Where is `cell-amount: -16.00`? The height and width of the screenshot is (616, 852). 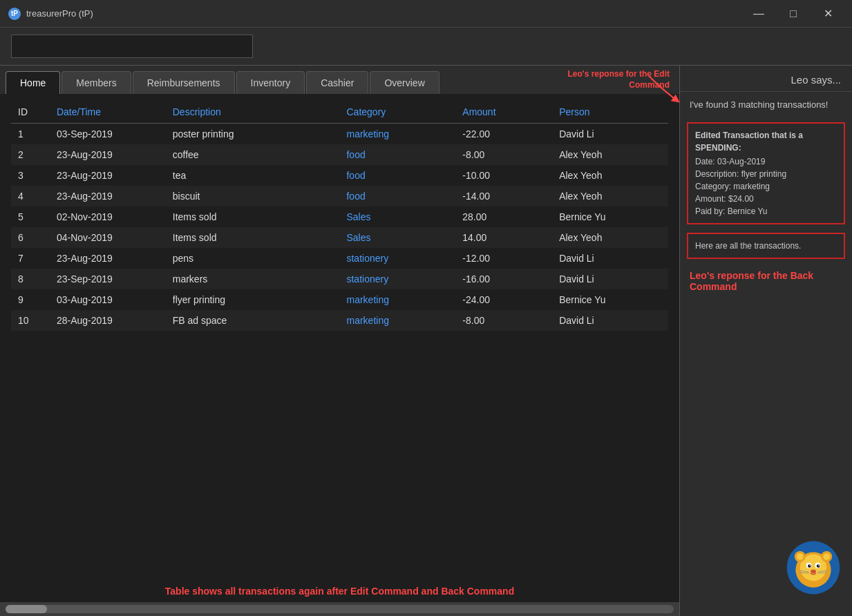
cell-amount: -16.00 is located at coordinates (504, 279).